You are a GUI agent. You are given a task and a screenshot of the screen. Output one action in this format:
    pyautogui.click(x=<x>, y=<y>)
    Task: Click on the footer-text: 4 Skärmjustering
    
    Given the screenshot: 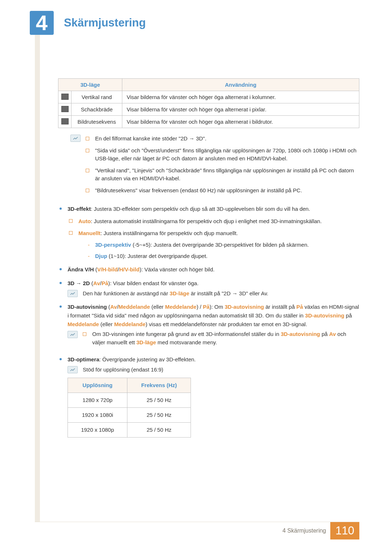 What is the action you would take?
    pyautogui.click(x=304, y=531)
    